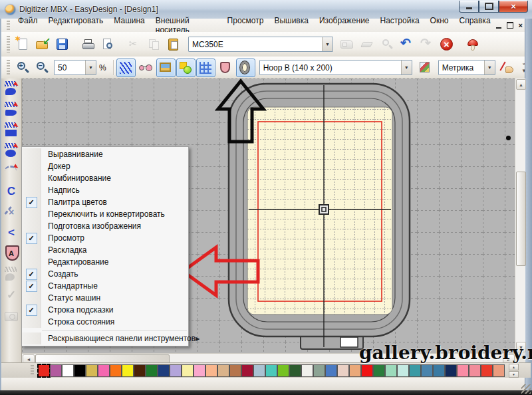 The height and width of the screenshot is (395, 532). What do you see at coordinates (105, 310) in the screenshot?
I see `context-menu-item-13: ✓Строка подсказки` at bounding box center [105, 310].